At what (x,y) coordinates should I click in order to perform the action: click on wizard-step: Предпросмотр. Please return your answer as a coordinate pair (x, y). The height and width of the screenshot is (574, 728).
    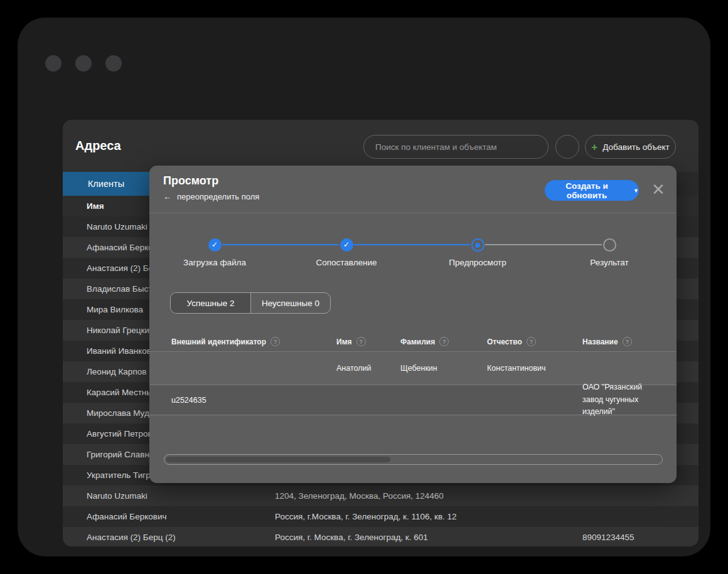
    Looking at the image, I should click on (478, 253).